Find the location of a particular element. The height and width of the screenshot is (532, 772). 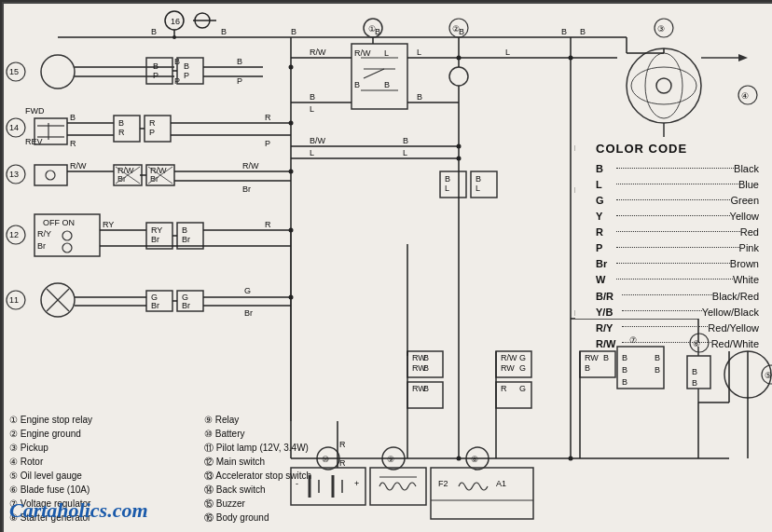

color-row-rw: R/W Red/White is located at coordinates (677, 345).